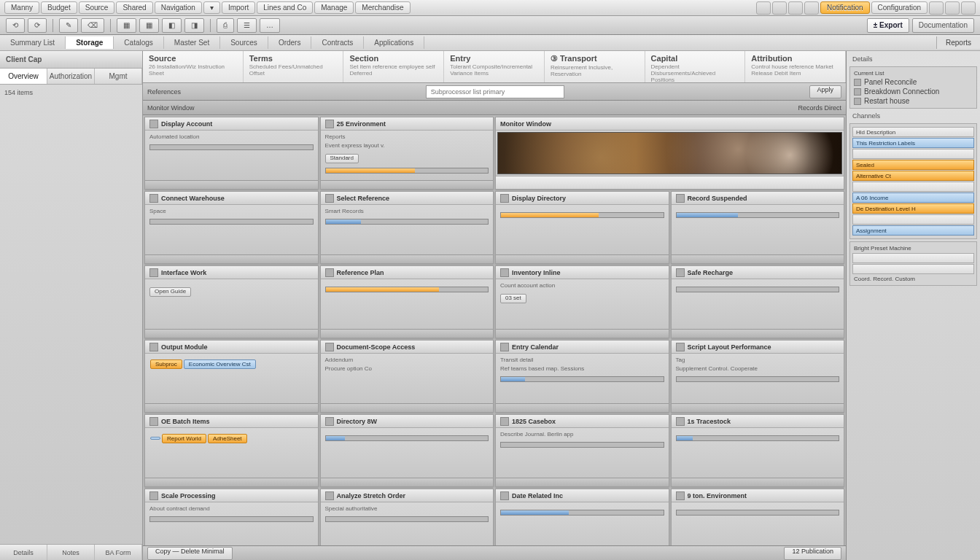 This screenshot has height=560, width=980. What do you see at coordinates (407, 302) in the screenshot?
I see `card: Reference Plan` at bounding box center [407, 302].